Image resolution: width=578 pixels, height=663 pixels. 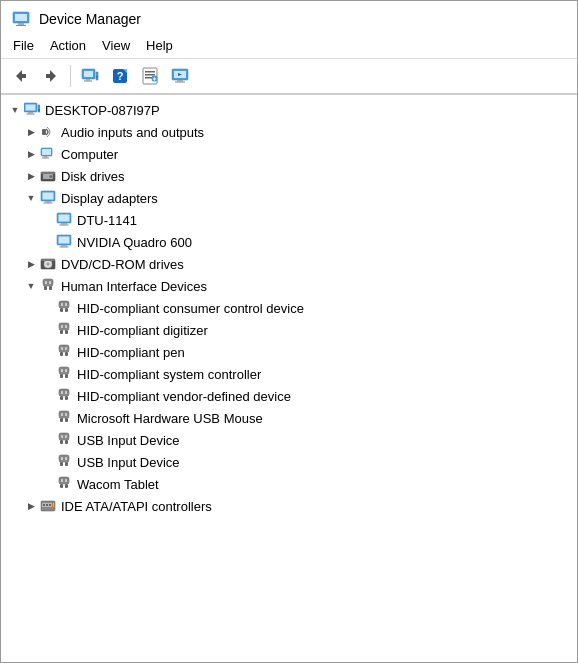 I want to click on menu-file: File, so click(x=24, y=46).